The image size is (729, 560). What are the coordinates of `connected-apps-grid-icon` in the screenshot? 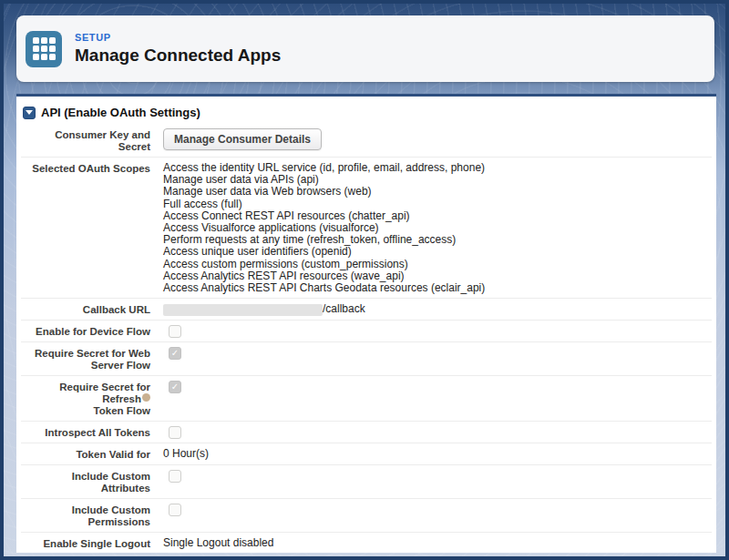 It's located at (44, 49).